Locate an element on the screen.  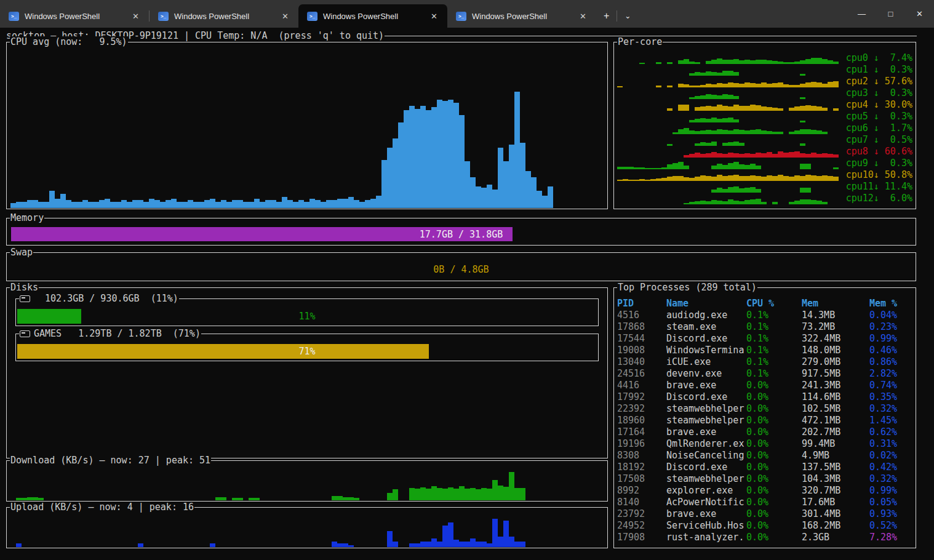
process-cell: 17.6MB is located at coordinates (836, 502).